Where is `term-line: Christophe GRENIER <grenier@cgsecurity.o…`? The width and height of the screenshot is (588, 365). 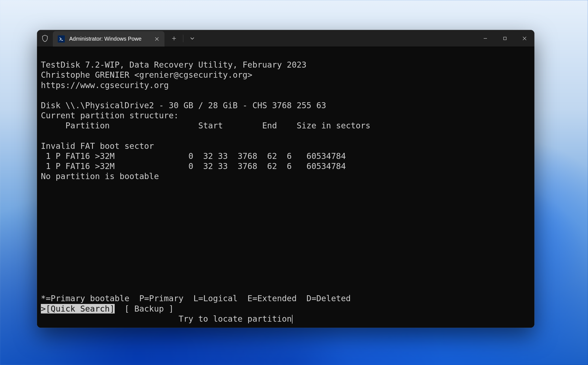
term-line: Christophe GRENIER <grenier@cgsecurity.o… is located at coordinates (147, 75).